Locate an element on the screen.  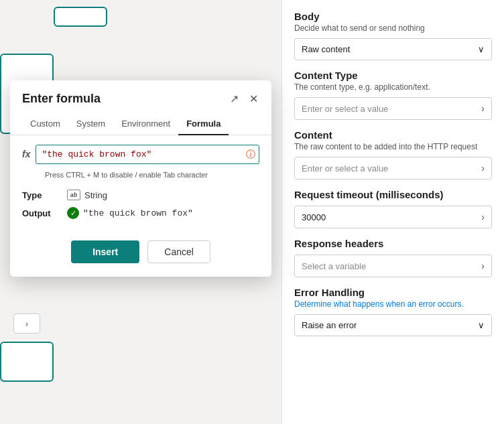
formula-meta: Type ab String Output ✓ "the quick brown… is located at coordinates (141, 205).